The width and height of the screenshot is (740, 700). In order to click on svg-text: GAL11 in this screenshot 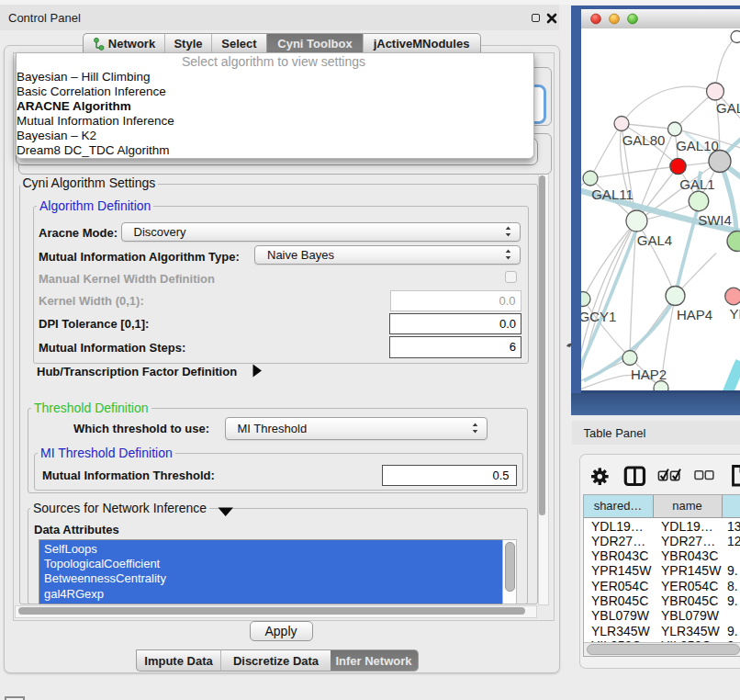, I will do `click(612, 193)`.